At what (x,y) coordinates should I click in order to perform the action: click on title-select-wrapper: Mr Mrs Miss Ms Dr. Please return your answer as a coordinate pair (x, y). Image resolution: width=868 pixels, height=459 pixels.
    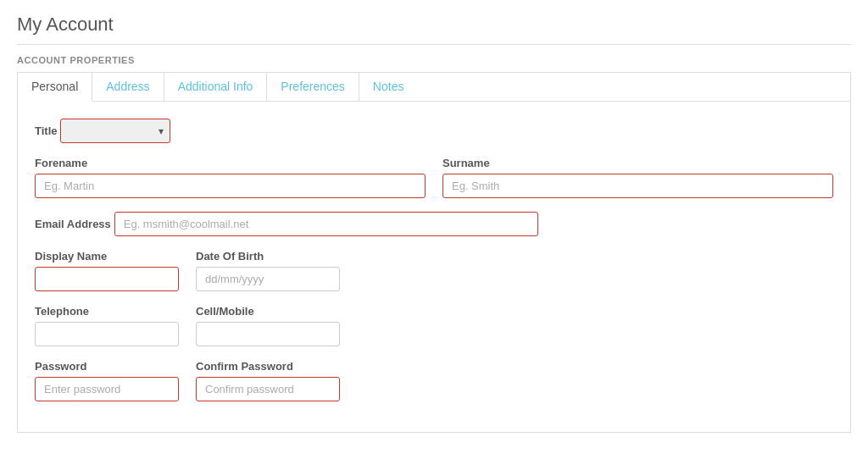
    Looking at the image, I should click on (115, 130).